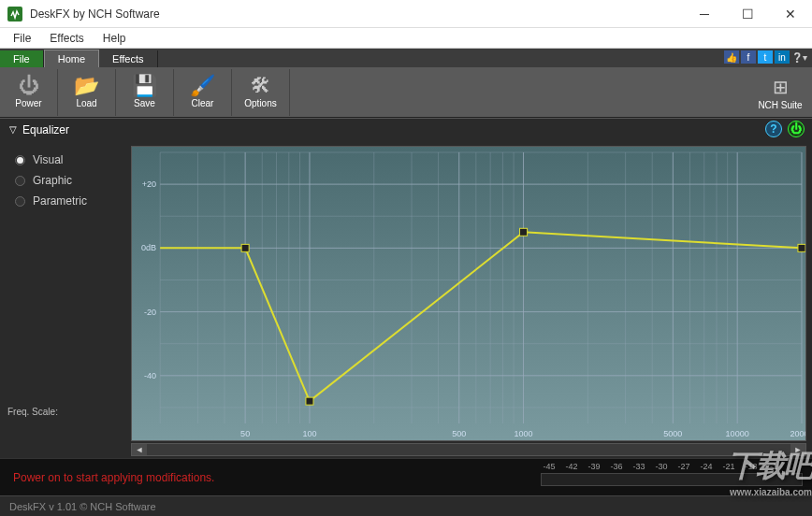  Describe the element at coordinates (65, 201) in the screenshot. I see `mode-parametric: Parametric` at that location.